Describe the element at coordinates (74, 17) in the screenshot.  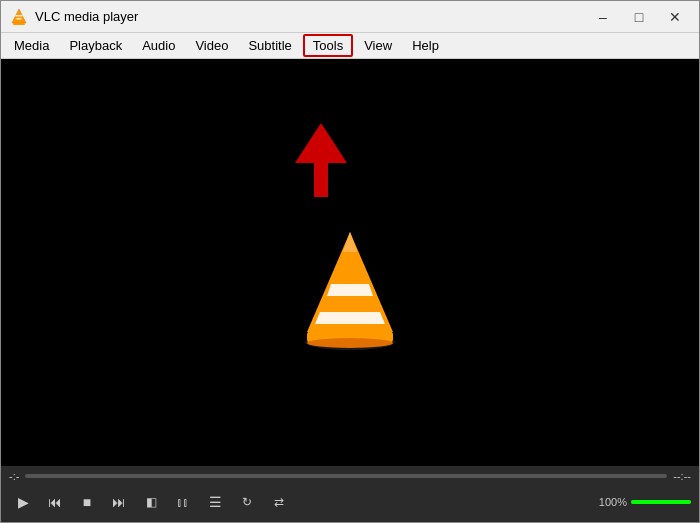
I see `title-bar-left: VLC media player` at that location.